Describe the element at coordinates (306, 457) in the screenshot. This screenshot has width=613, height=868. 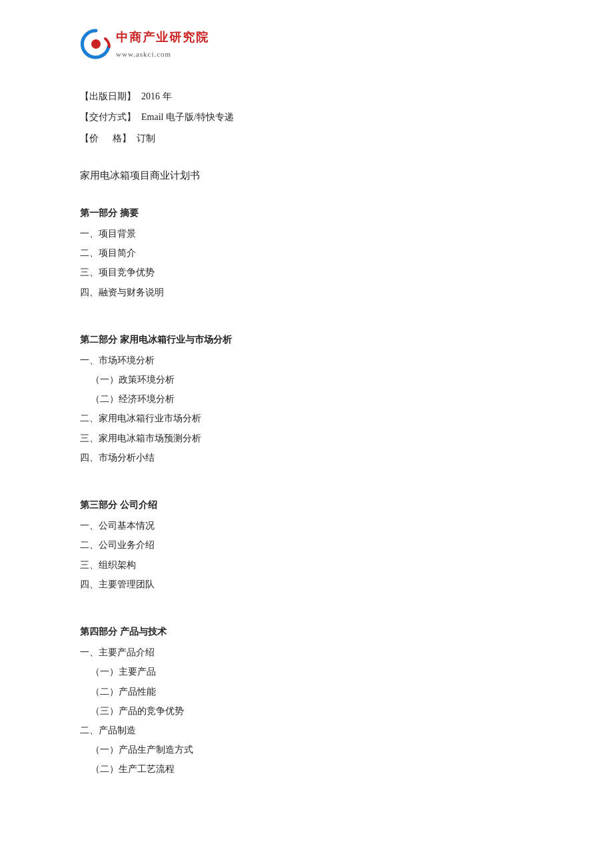
I see `toc-item: 四、市场分析小结` at that location.